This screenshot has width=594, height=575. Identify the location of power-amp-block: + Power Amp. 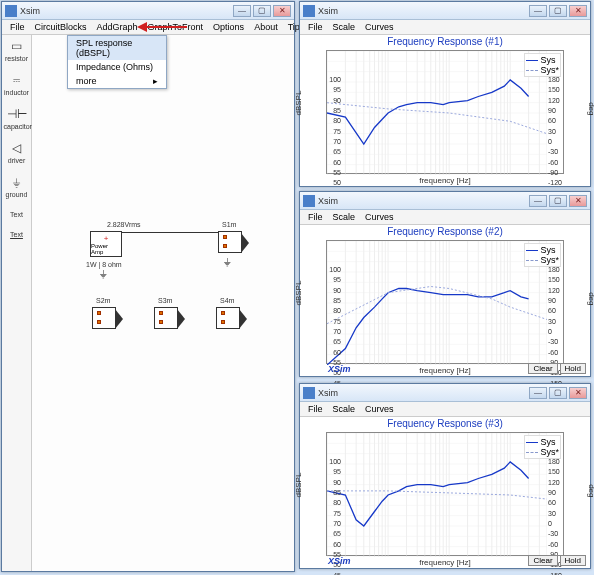
(106, 244).